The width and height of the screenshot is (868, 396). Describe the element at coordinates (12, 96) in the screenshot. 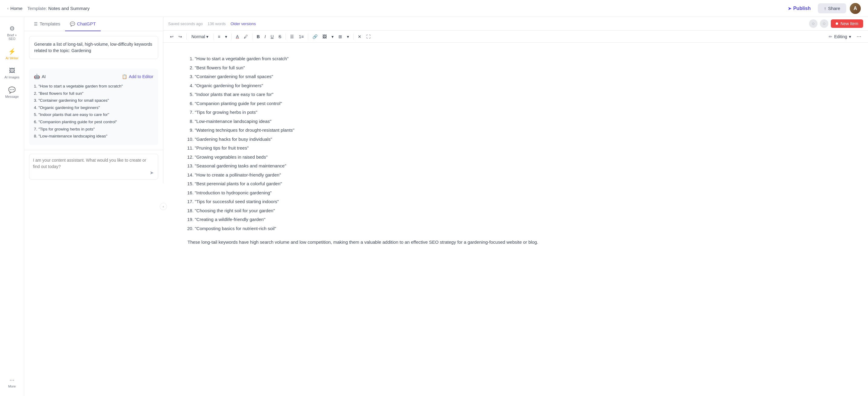

I see `sidebar-label-message: Message` at that location.